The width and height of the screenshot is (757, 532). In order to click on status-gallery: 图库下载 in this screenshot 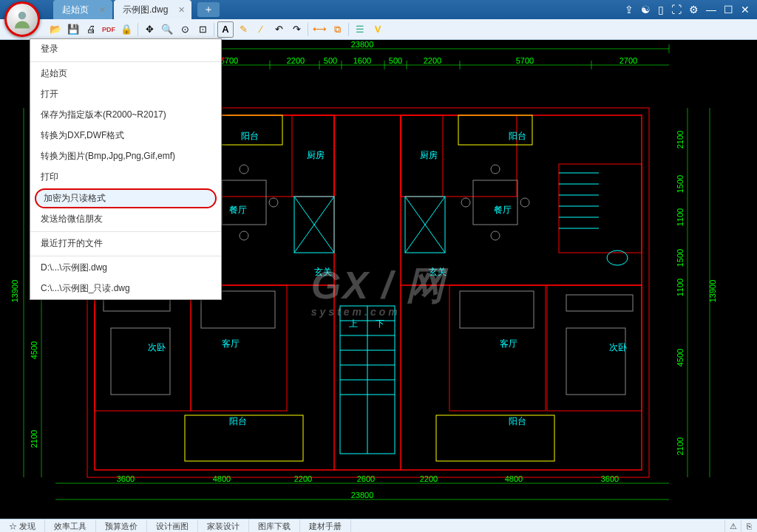, I will do `click(275, 526)`.